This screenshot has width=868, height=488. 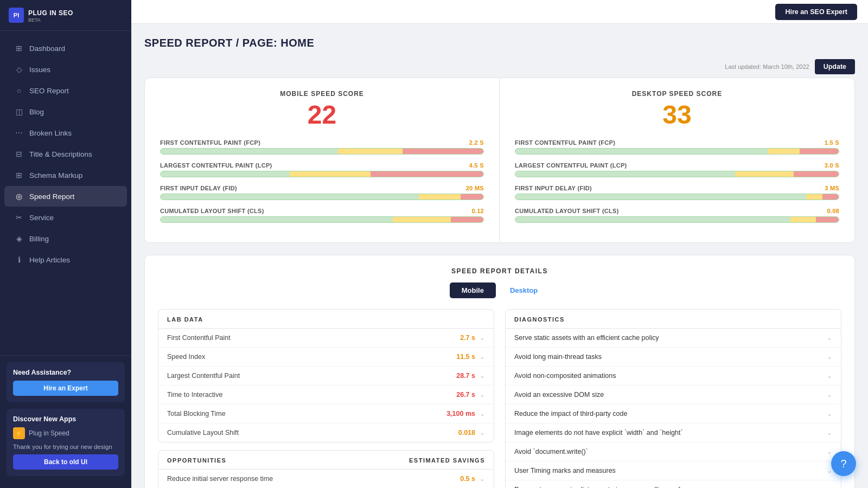 I want to click on seo-report-icon: ○, so click(x=19, y=91).